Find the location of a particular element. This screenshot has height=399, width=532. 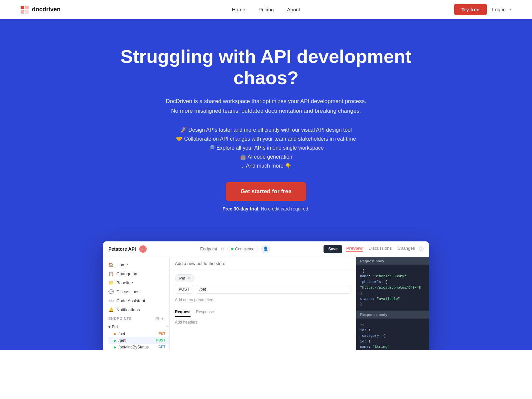

changelog-icon: 📋 is located at coordinates (111, 274).